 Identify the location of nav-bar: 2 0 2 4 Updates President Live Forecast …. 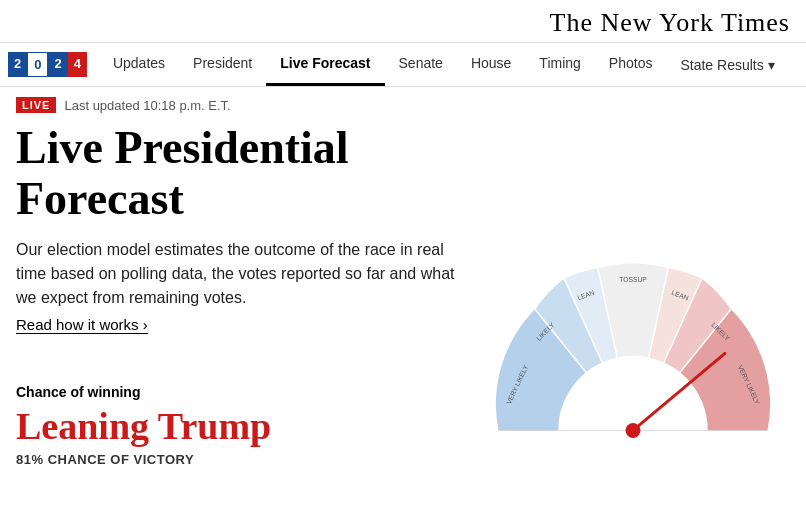
(403, 65).